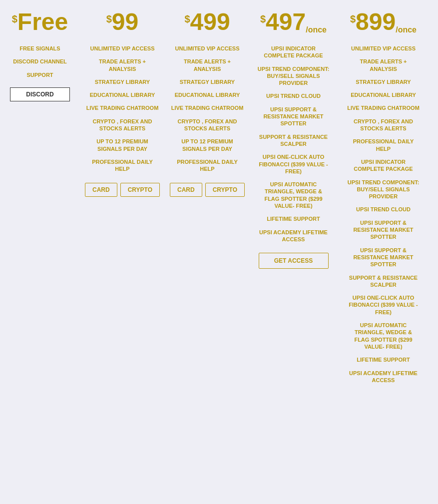 Image resolution: width=438 pixels, height=504 pixels. What do you see at coordinates (384, 95) in the screenshot?
I see `feature-899-4: EDUCATIONAL LIBRARY` at bounding box center [384, 95].